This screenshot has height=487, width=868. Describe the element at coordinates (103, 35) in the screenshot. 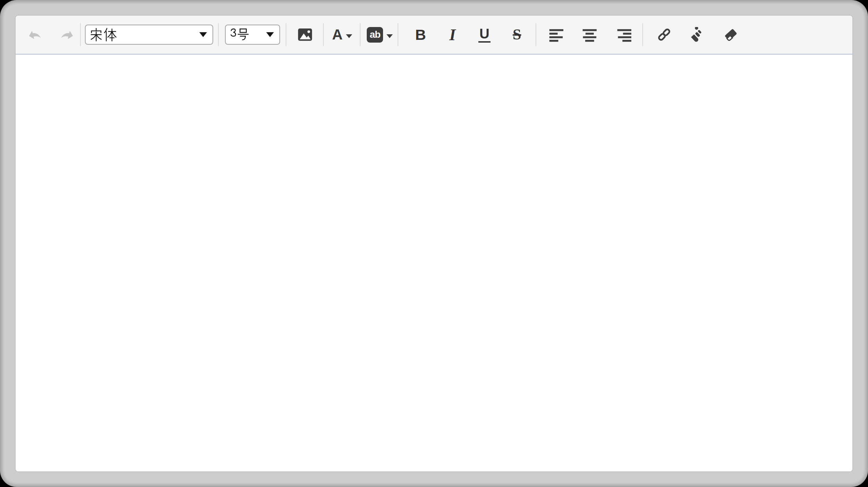

I see `font-family-value-glyph` at that location.